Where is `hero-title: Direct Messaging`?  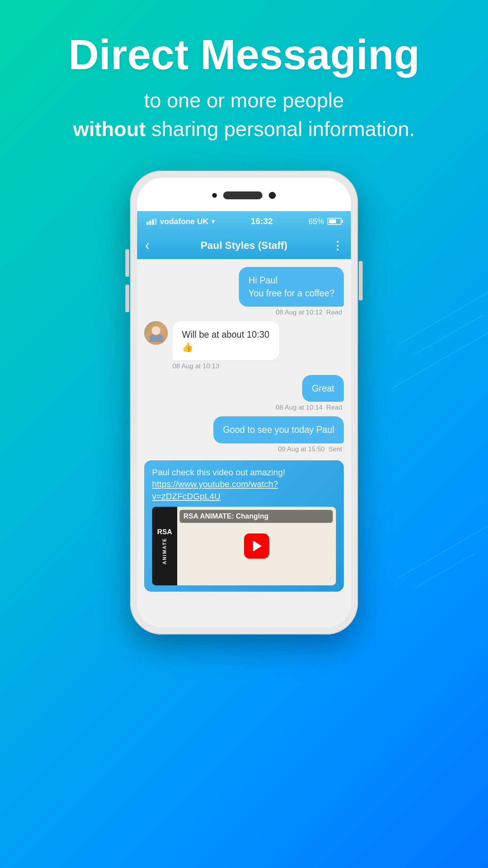 hero-title: Direct Messaging is located at coordinates (244, 55).